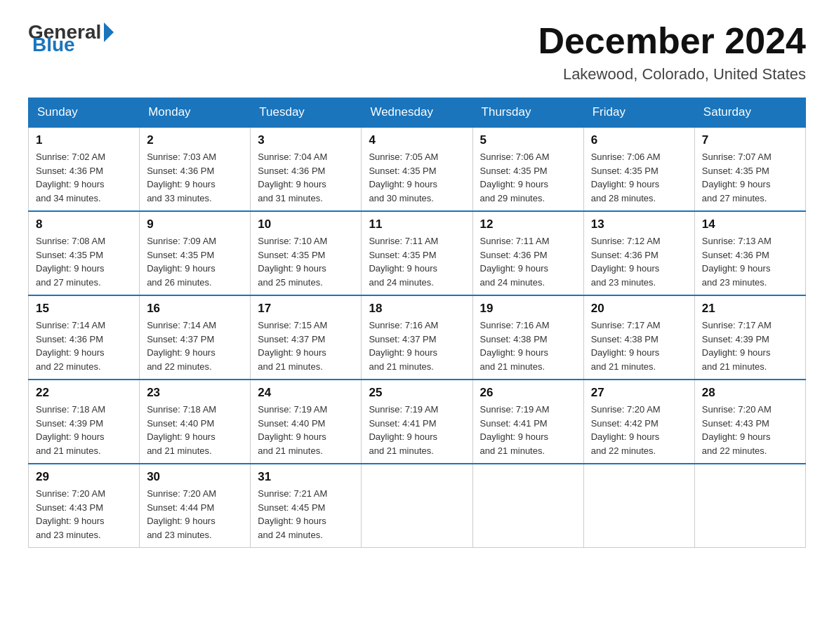 The height and width of the screenshot is (644, 834). What do you see at coordinates (639, 253) in the screenshot?
I see `calendar-day-cell: 13 Sunrise: 7:12 AMSunset: 4:36 PMDaylig…` at bounding box center [639, 253].